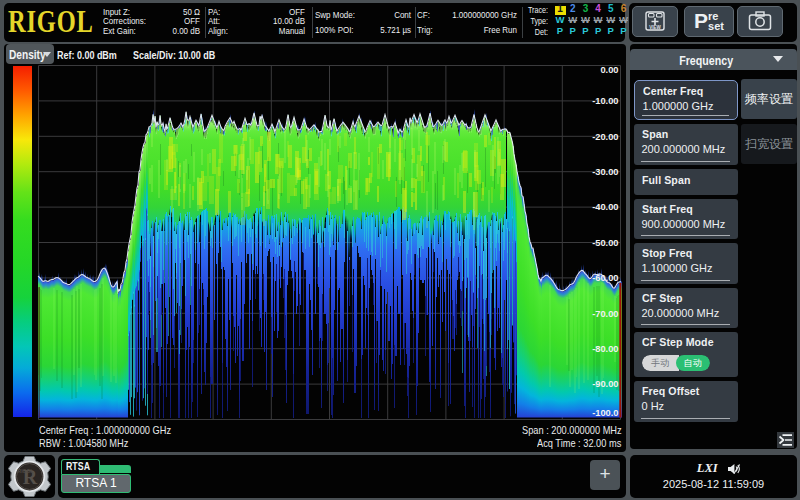 The width and height of the screenshot is (800, 500). What do you see at coordinates (605, 413) in the screenshot?
I see `svg-text: -100.0` at bounding box center [605, 413].